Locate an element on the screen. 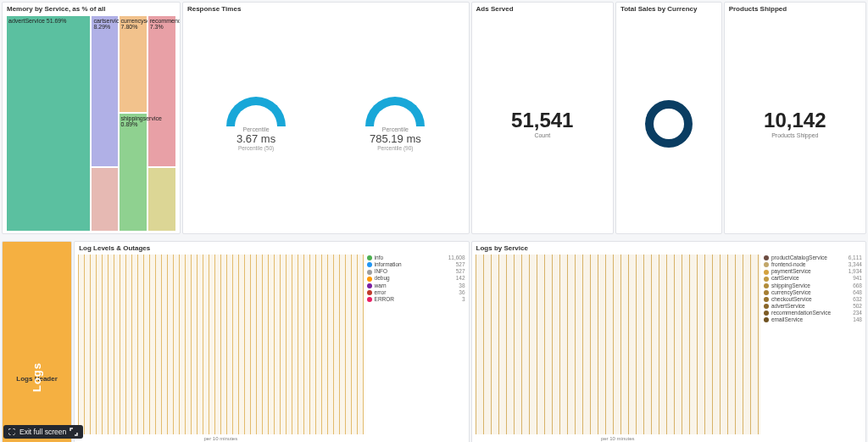  expand-icon is located at coordinates (74, 432).